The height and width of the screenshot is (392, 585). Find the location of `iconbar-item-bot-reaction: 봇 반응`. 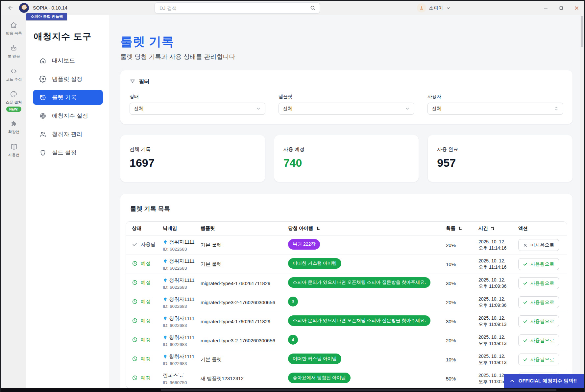

iconbar-item-bot-reaction: 봇 반응 is located at coordinates (14, 52).